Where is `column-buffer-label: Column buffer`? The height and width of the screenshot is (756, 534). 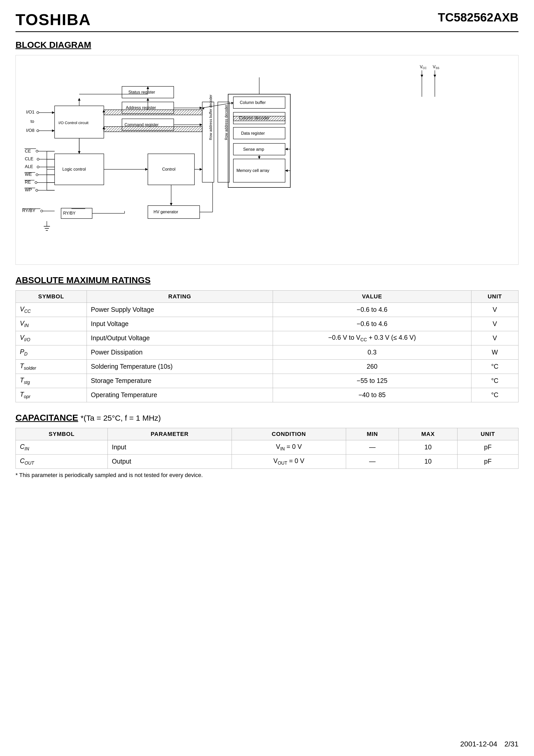
column-buffer-label: Column buffer is located at coordinates (253, 102).